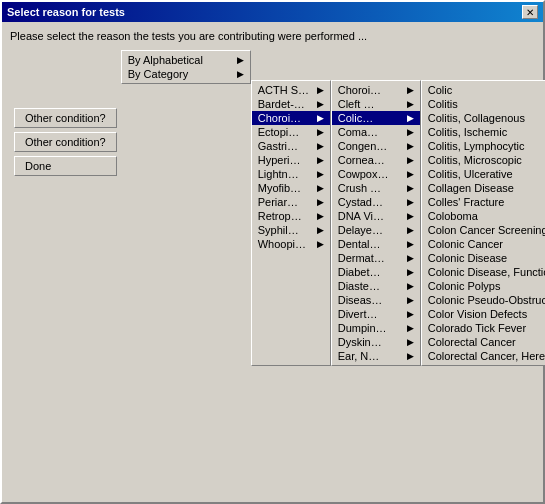  What do you see at coordinates (291, 160) in the screenshot?
I see `col1-item-5: Hyperi…▶` at bounding box center [291, 160].